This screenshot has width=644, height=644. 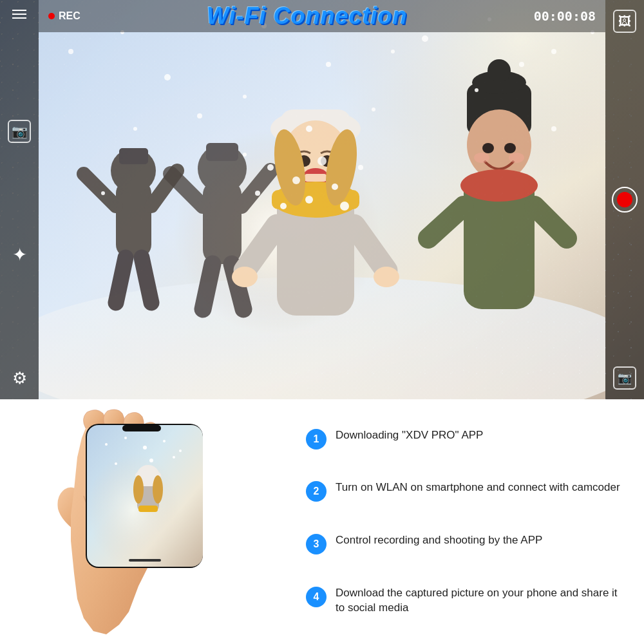 I want to click on rec-indicator: REC, so click(x=64, y=16).